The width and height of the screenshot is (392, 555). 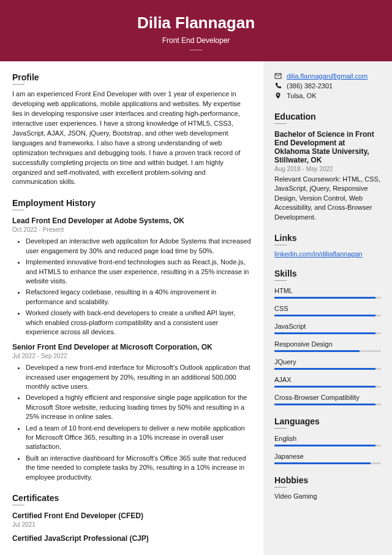 What do you see at coordinates (328, 456) in the screenshot?
I see `skill-name: Japanese` at bounding box center [328, 456].